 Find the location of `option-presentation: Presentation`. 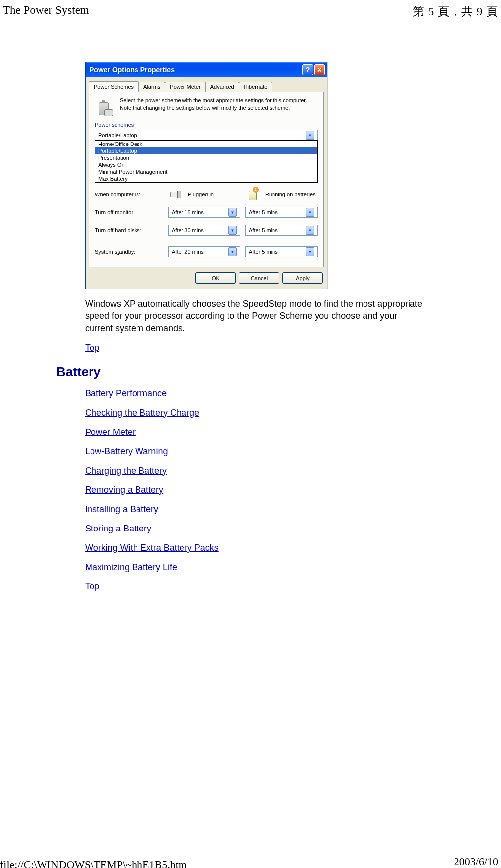

option-presentation: Presentation is located at coordinates (206, 158).